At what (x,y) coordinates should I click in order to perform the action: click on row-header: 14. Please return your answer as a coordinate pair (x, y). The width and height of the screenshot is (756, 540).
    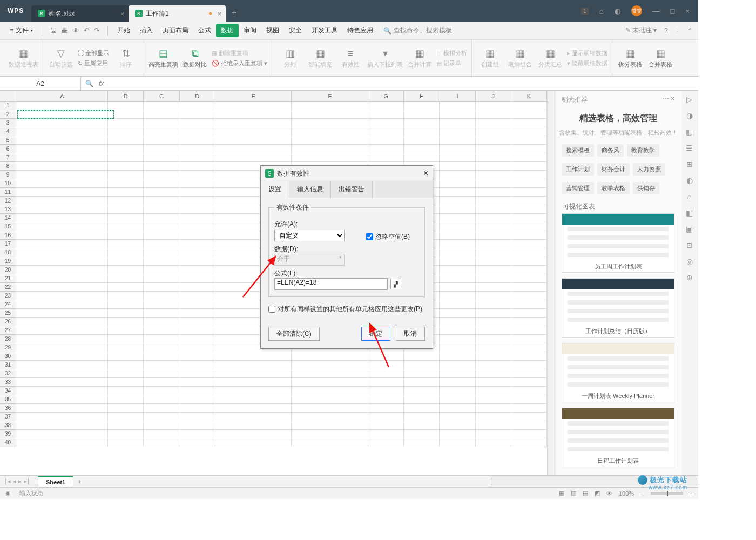
    Looking at the image, I should click on (8, 218).